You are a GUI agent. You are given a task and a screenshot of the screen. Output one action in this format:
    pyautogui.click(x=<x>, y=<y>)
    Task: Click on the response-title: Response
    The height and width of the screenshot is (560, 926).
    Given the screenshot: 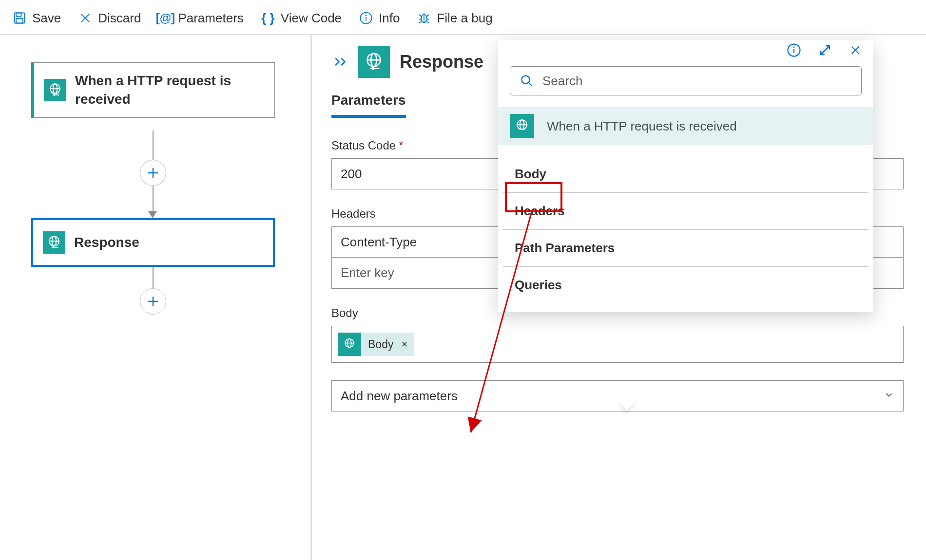 What is the action you would take?
    pyautogui.click(x=107, y=243)
    